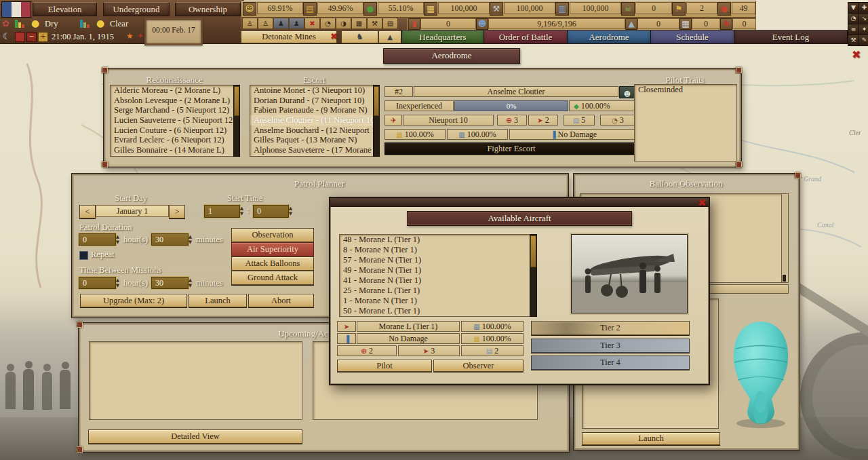 The image size is (868, 460). Describe the element at coordinates (435, 301) in the screenshot. I see `aircraft-item: 1 - Morane N (Tier 1)` at that location.